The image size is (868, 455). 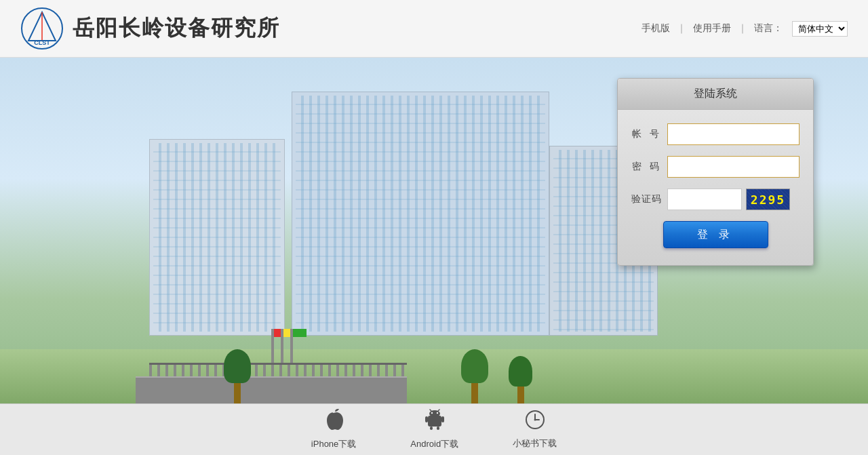 I want to click on captcha-text: 2295, so click(x=768, y=199).